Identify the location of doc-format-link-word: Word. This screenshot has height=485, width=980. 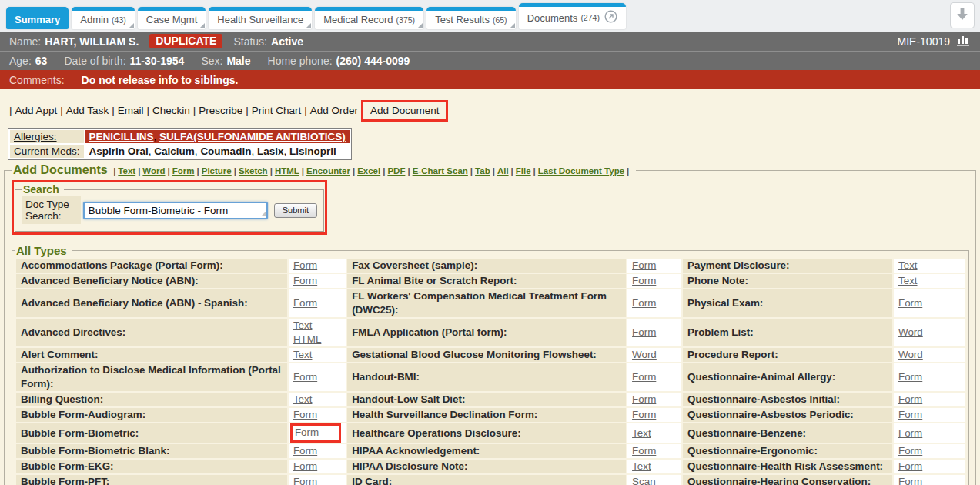
(154, 171).